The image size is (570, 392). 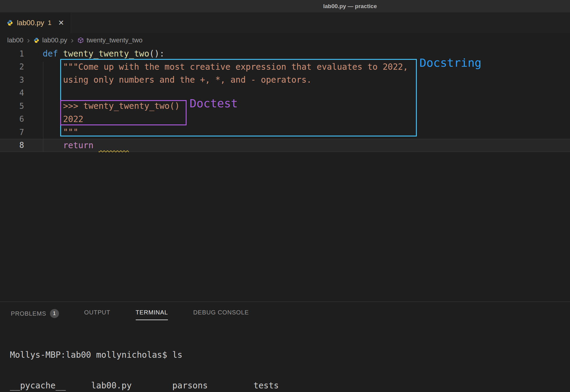 What do you see at coordinates (81, 40) in the screenshot?
I see `symbol-cube-icon` at bounding box center [81, 40].